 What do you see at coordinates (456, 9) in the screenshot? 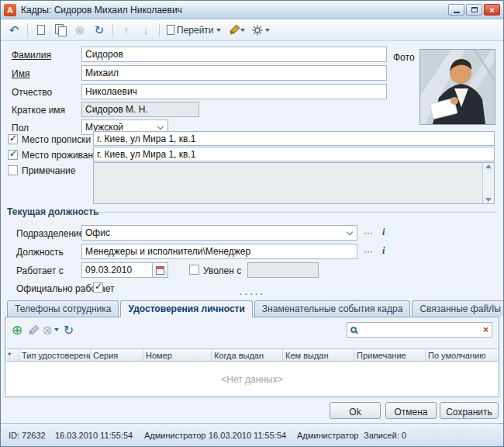
I see `minimize-button` at bounding box center [456, 9].